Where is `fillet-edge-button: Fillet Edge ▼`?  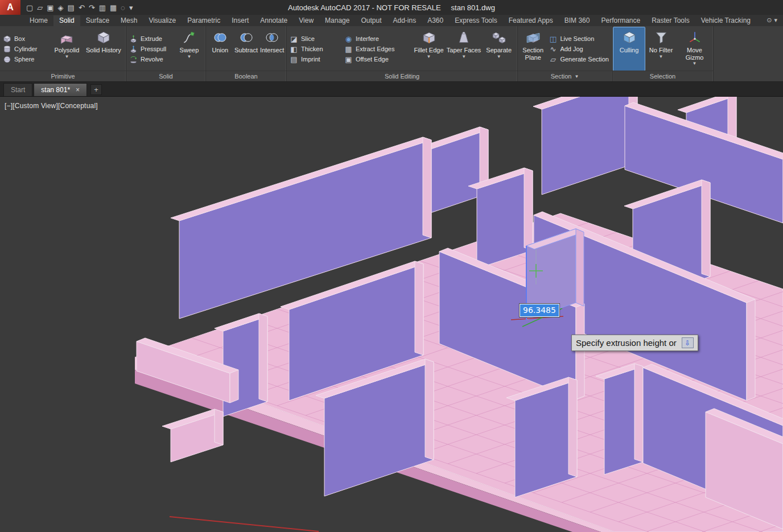 fillet-edge-button: Fillet Edge ▼ is located at coordinates (429, 49).